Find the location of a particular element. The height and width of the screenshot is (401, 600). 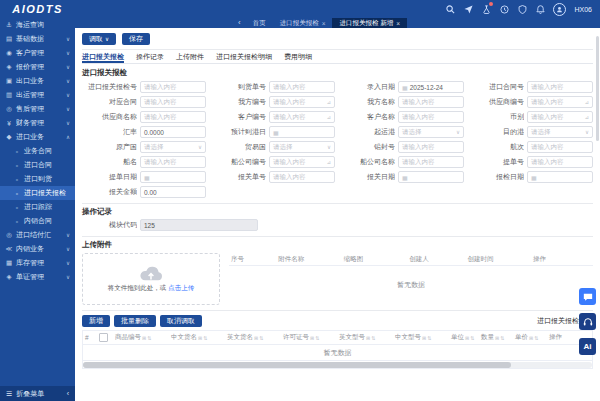

sidebar-subitem: ▫进口报关报检 is located at coordinates (38, 193).